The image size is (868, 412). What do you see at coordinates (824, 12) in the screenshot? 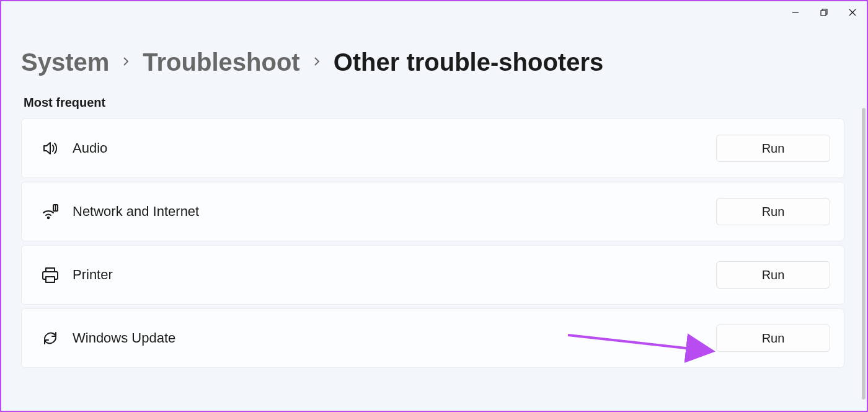
I see `maximize-icon` at bounding box center [824, 12].